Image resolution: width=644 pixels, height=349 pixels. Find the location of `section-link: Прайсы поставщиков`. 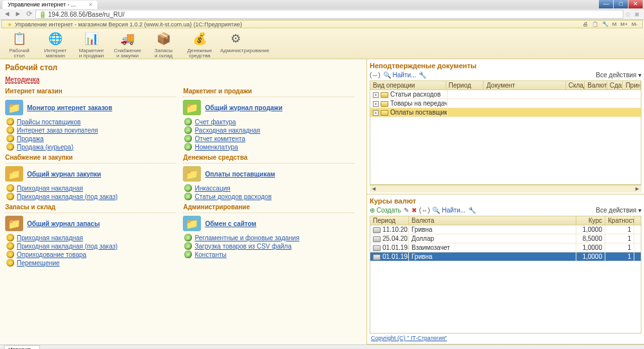

section-link: Прайсы поставщиков is located at coordinates (49, 122).